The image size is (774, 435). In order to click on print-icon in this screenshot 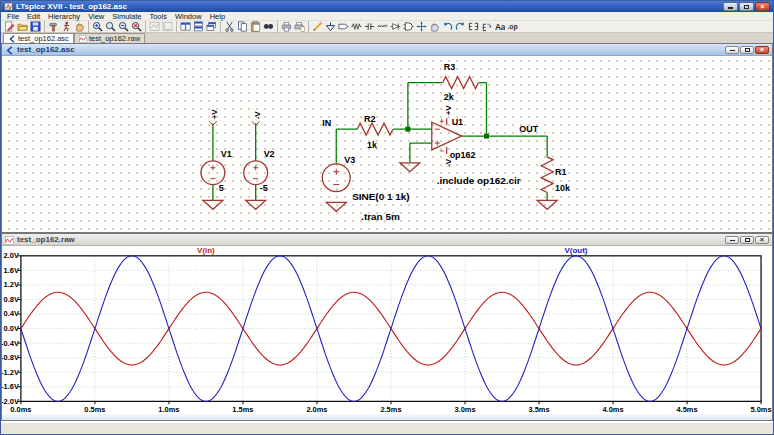, I will do `click(286, 27)`.